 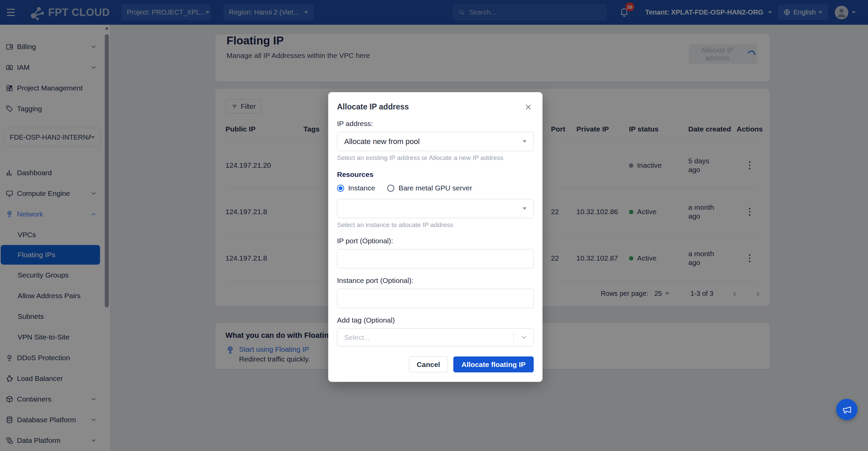 I want to click on close-icon, so click(x=528, y=107).